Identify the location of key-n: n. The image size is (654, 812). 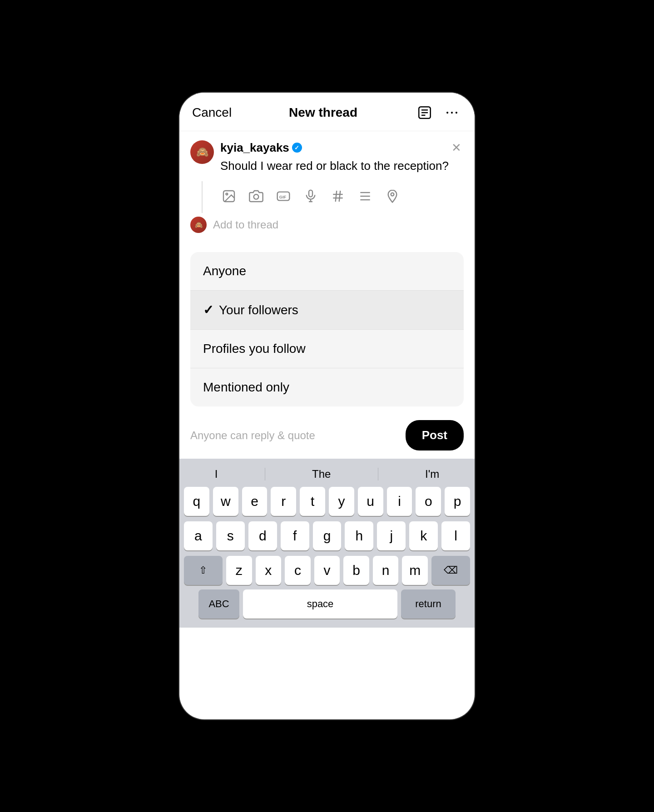
(386, 570).